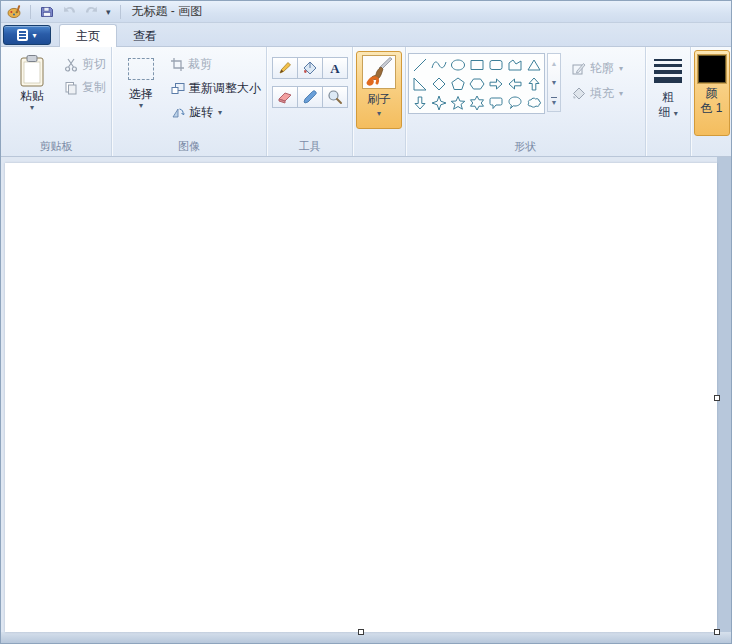 The image size is (732, 644). What do you see at coordinates (32, 96) in the screenshot?
I see `paste-label: 粘贴` at bounding box center [32, 96].